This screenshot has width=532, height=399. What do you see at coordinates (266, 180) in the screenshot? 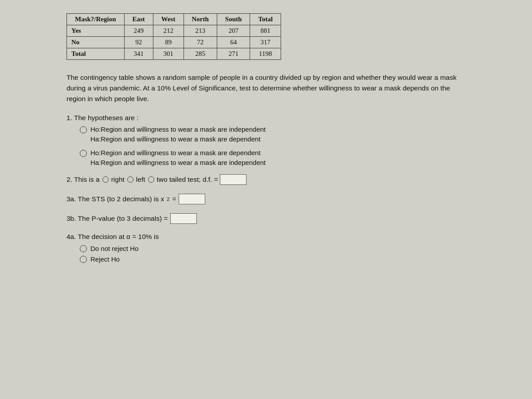
I see `question-2-section: 2. This is a right left two tailed test;…` at bounding box center [266, 180].